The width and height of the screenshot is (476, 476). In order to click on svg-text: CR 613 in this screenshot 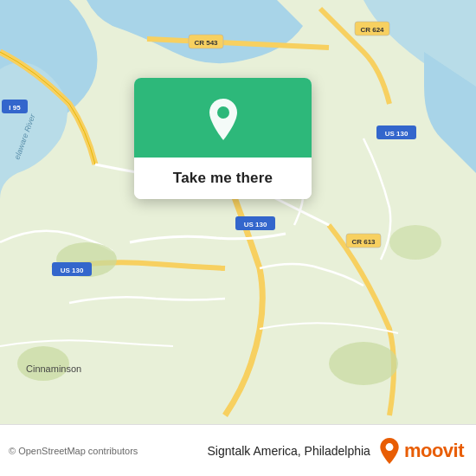, I will do `click(363, 242)`.